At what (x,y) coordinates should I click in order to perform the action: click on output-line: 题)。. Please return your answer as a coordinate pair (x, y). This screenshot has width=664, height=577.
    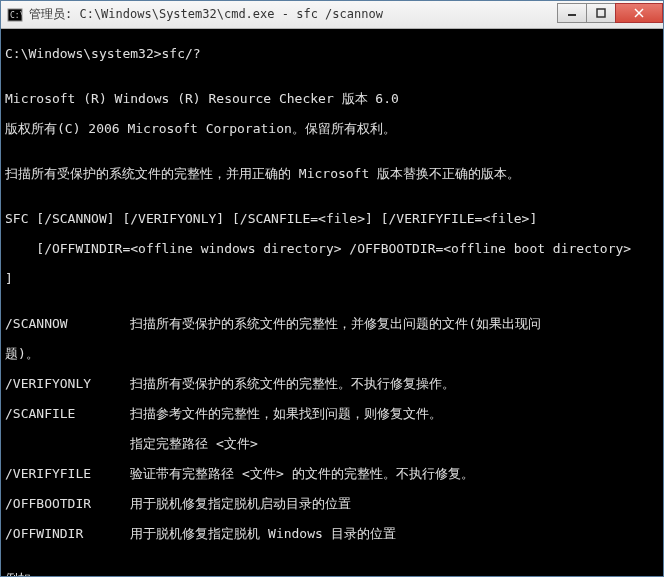
    Looking at the image, I should click on (332, 354).